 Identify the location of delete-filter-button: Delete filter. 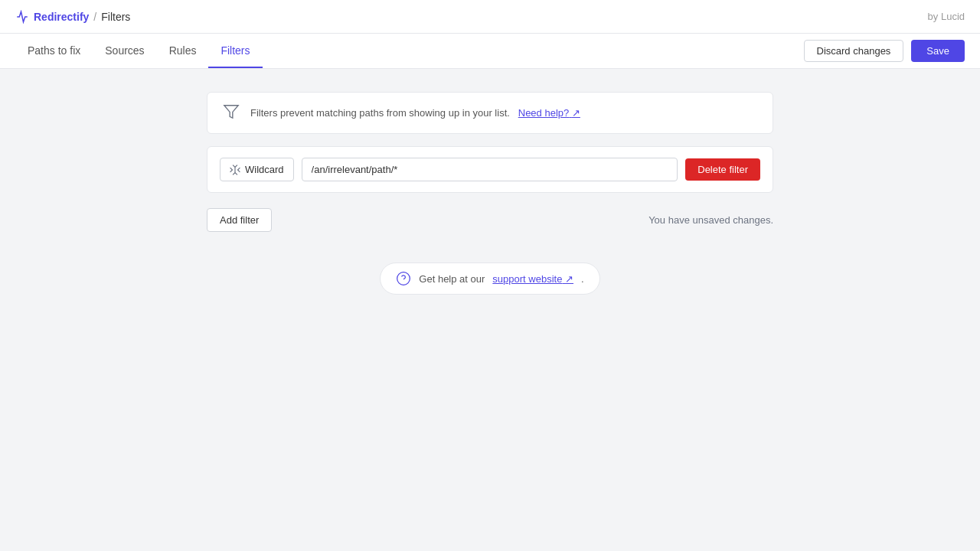
(723, 170).